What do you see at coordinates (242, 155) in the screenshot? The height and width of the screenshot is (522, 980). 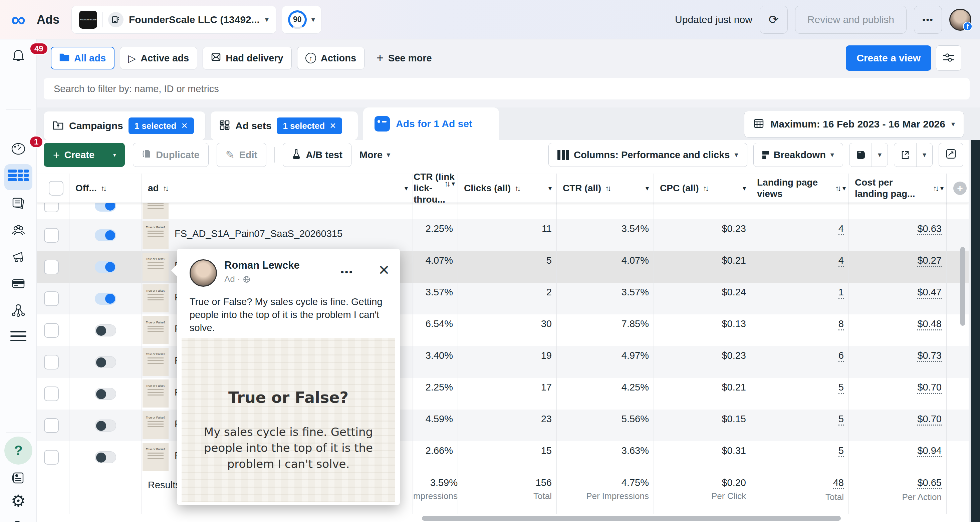 I see `edit-button: ✎ Edit` at bounding box center [242, 155].